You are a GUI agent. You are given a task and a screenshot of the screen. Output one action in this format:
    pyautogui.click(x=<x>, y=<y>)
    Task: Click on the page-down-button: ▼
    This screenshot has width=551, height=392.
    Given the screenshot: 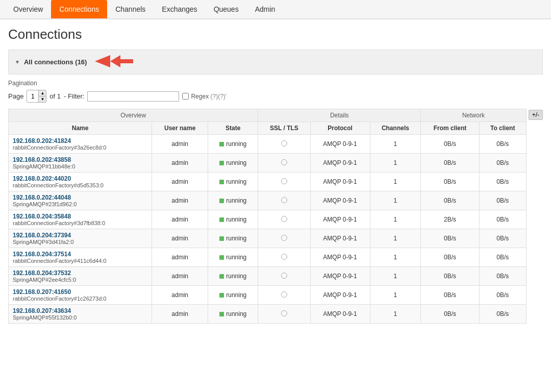 What is the action you would take?
    pyautogui.click(x=42, y=99)
    